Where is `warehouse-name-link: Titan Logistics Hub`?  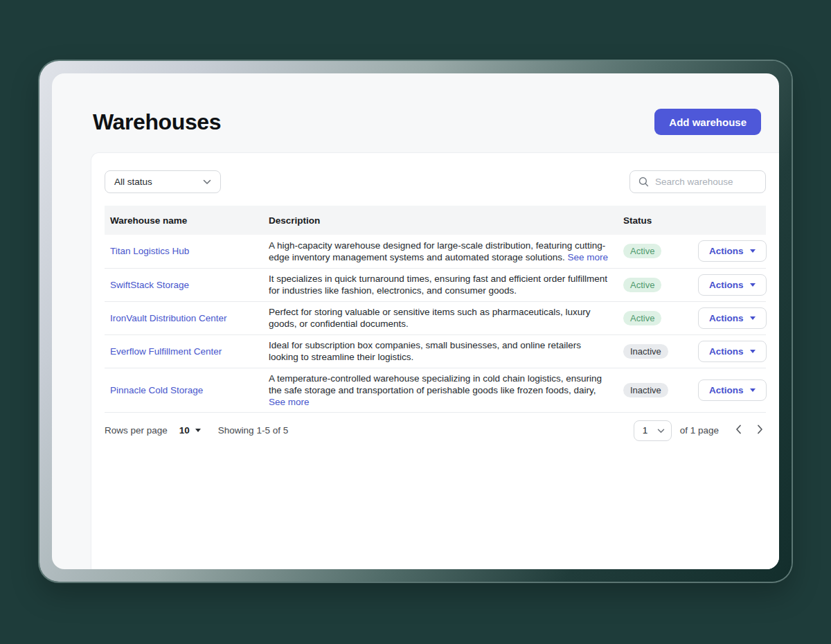
warehouse-name-link: Titan Logistics Hub is located at coordinates (150, 251).